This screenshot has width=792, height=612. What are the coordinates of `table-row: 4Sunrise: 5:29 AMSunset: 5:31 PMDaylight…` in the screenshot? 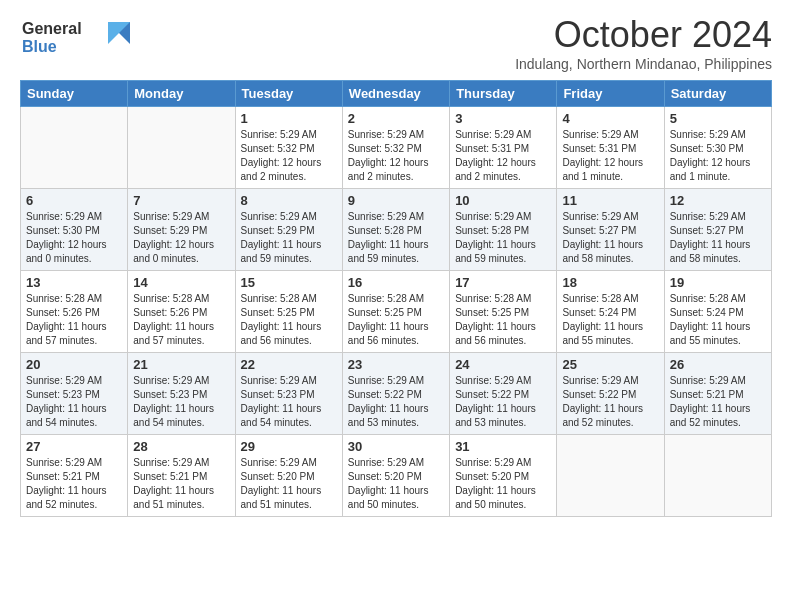 It's located at (610, 148).